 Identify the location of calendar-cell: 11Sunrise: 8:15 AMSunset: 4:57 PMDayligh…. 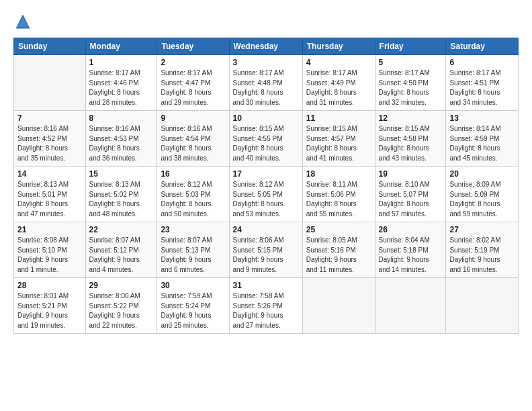
(339, 138).